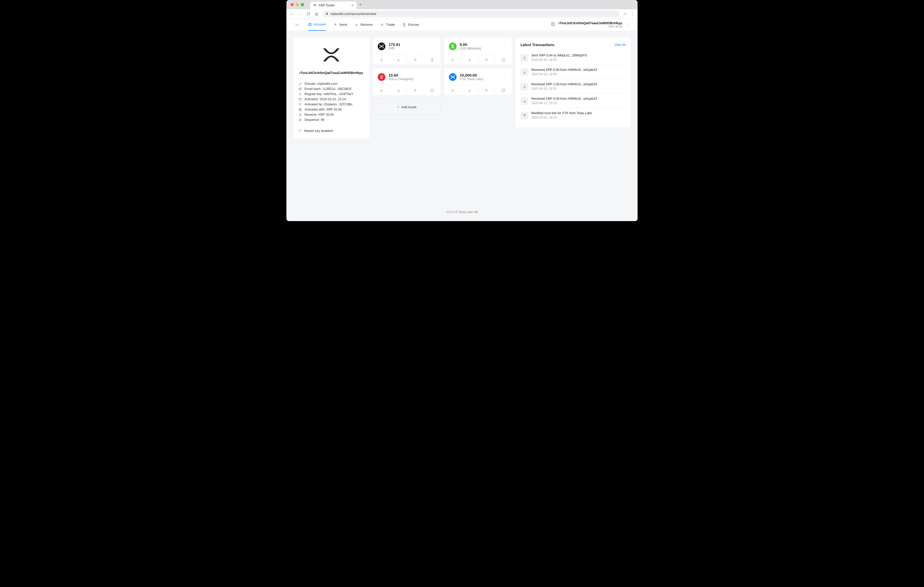  I want to click on forward-button: →, so click(300, 14).